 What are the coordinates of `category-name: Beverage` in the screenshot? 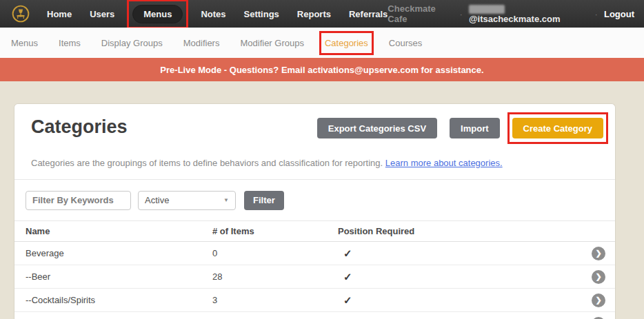 It's located at (113, 254).